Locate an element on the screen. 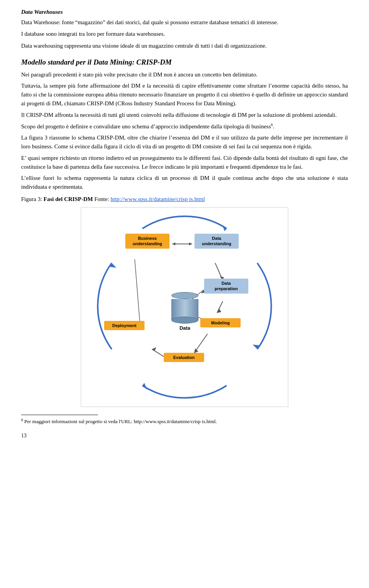 This screenshot has width=369, height=588. box-business: Businessunderstanding is located at coordinates (148, 241).